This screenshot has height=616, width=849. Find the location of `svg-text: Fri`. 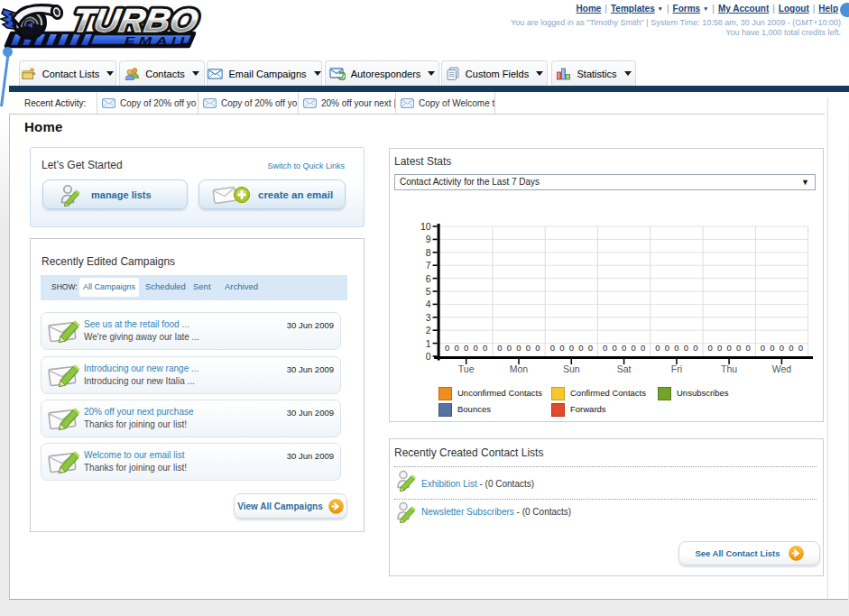

svg-text: Fri is located at coordinates (677, 369).